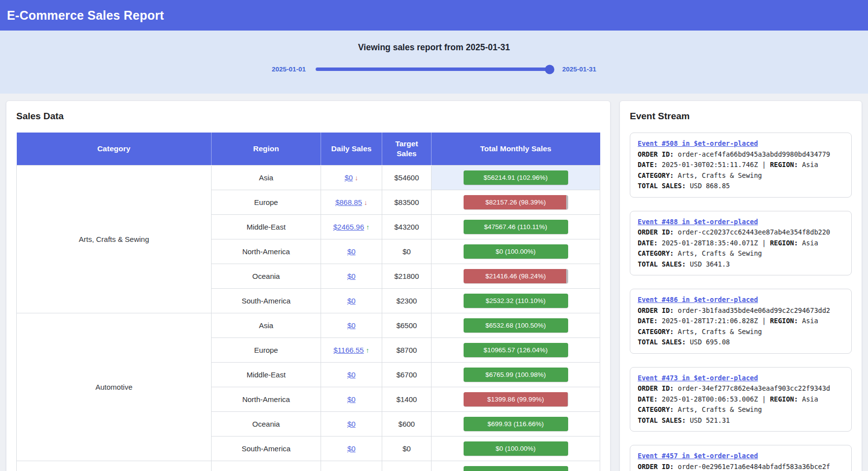 The width and height of the screenshot is (868, 471). I want to click on event-card: Event #508 in $et-order-placedORDER ID: …, so click(741, 165).